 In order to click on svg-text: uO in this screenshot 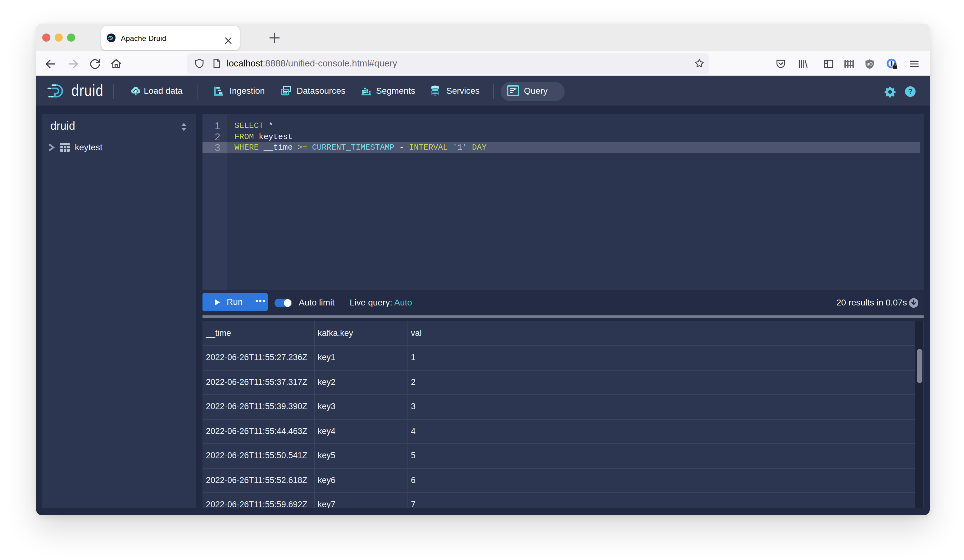, I will do `click(869, 64)`.